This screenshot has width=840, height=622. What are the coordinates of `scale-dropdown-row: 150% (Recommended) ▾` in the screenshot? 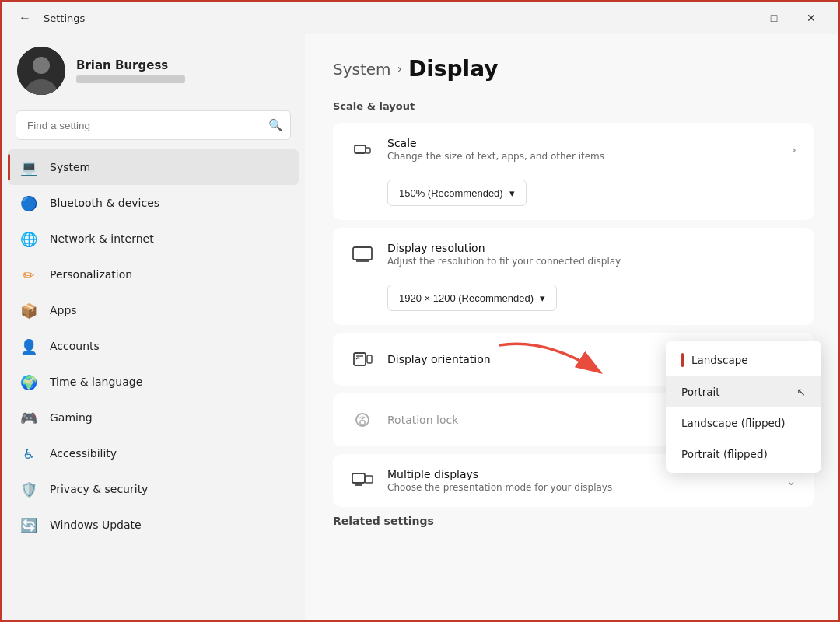 It's located at (573, 198).